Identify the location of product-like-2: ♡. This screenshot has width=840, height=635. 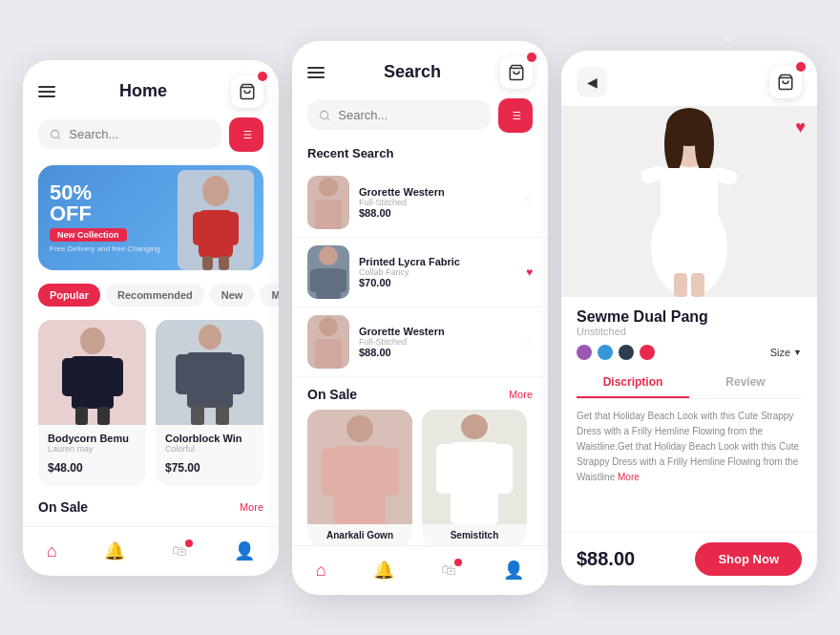
(243, 468).